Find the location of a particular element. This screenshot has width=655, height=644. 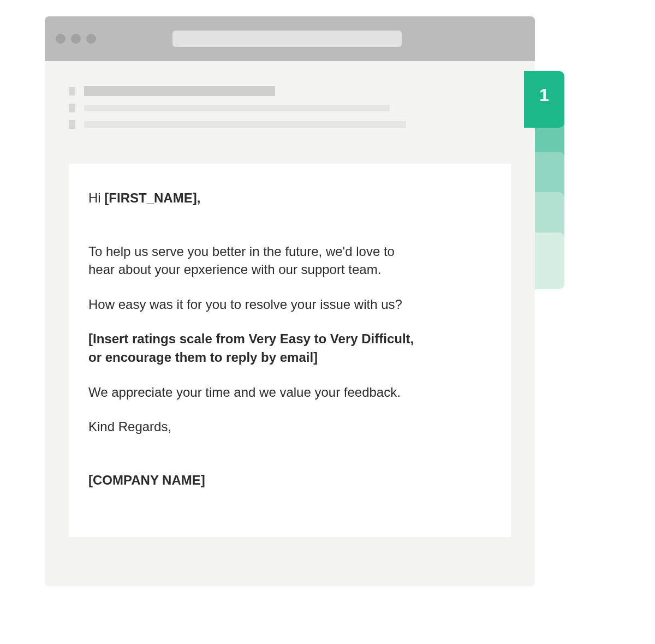

greeting-prefix: Hi is located at coordinates (96, 198).